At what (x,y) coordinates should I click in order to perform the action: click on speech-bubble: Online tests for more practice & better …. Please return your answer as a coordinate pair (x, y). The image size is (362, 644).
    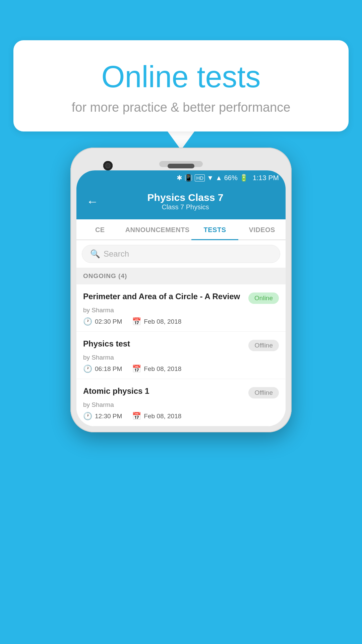
    Looking at the image, I should click on (181, 86).